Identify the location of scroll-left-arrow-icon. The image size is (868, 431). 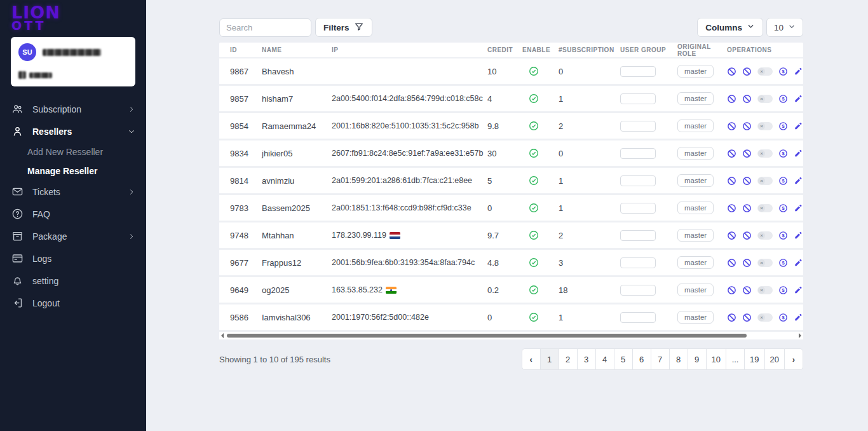
(222, 336).